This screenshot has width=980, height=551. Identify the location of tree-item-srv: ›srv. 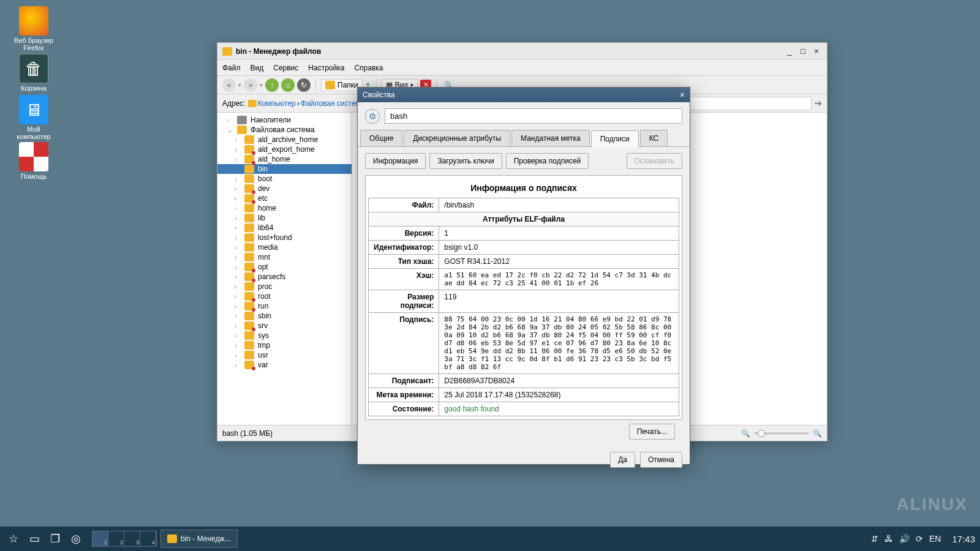
(284, 326).